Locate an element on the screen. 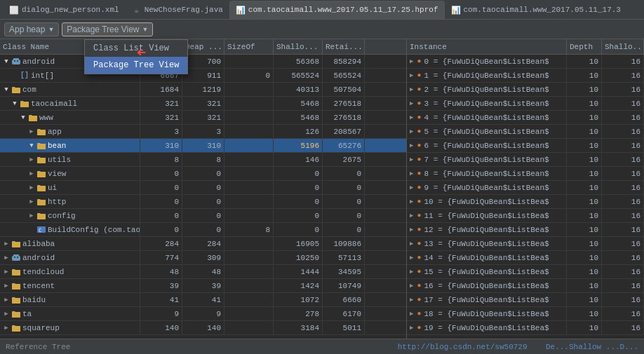 The height and width of the screenshot is (354, 644). tree-row: ▼ taocaimall 321 321 5468 276518 is located at coordinates (203, 104).